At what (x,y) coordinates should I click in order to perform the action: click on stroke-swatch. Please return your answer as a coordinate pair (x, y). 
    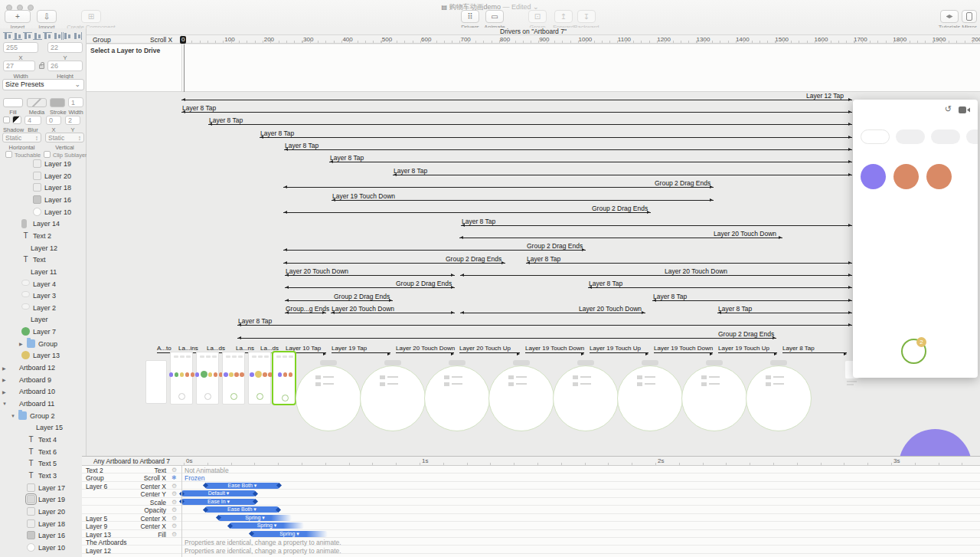
    Looking at the image, I should click on (57, 103).